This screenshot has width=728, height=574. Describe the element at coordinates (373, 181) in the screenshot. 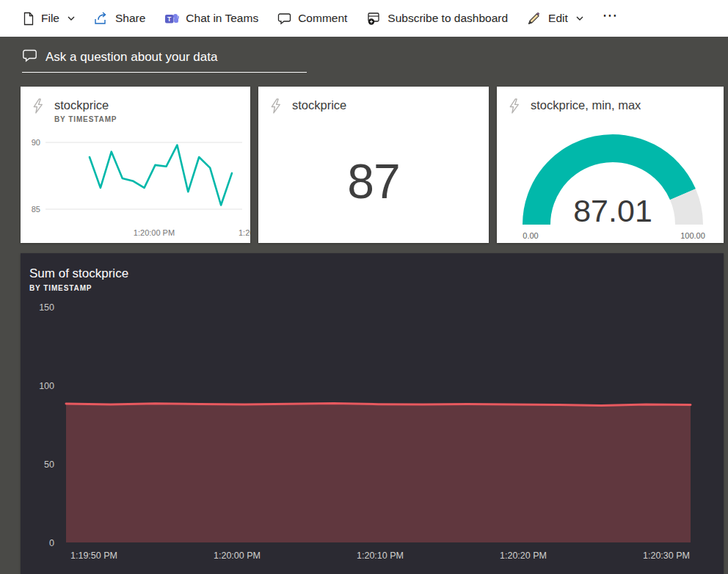

I see `card-value: 87` at that location.